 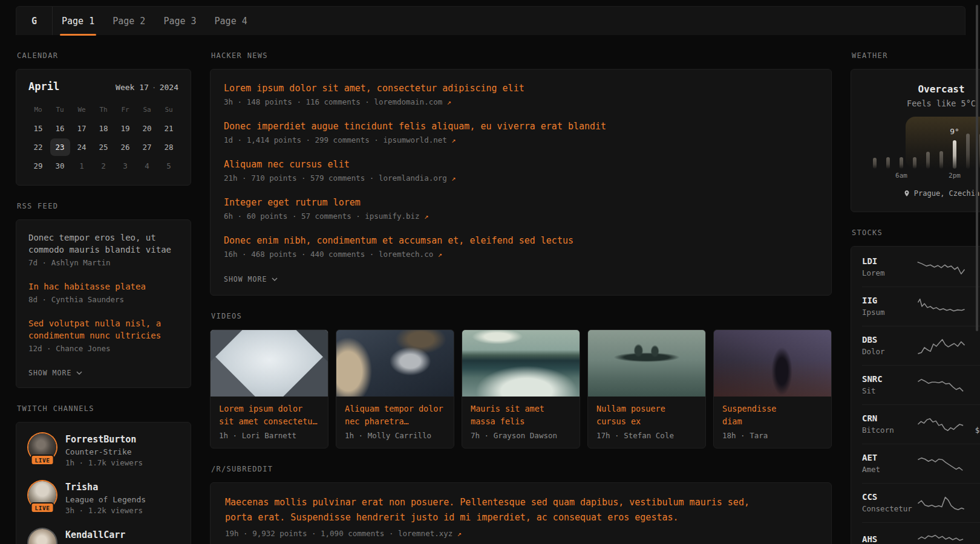 I want to click on twitch-channel-name: Trisha, so click(x=105, y=487).